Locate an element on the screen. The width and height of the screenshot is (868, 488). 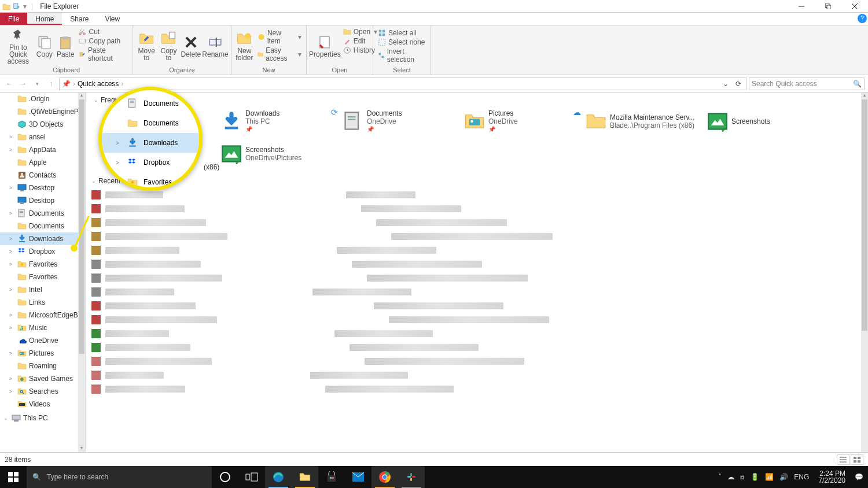
cortana-button is located at coordinates (225, 477).